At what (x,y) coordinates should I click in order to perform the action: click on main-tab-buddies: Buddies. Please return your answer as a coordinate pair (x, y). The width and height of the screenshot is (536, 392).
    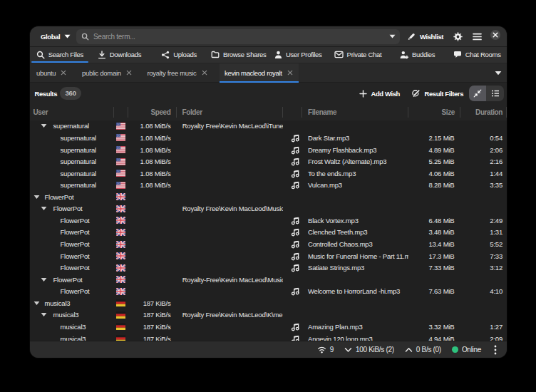
    Looking at the image, I should click on (418, 55).